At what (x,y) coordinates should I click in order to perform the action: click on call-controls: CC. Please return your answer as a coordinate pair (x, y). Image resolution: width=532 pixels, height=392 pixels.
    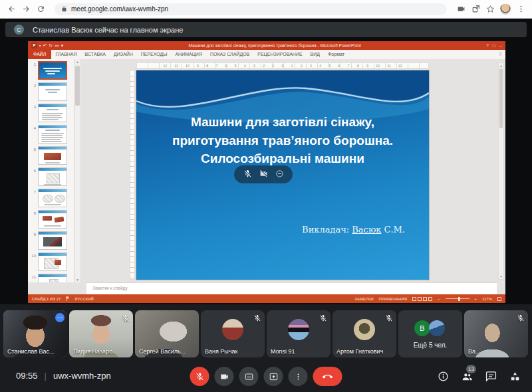
    Looking at the image, I should click on (266, 376).